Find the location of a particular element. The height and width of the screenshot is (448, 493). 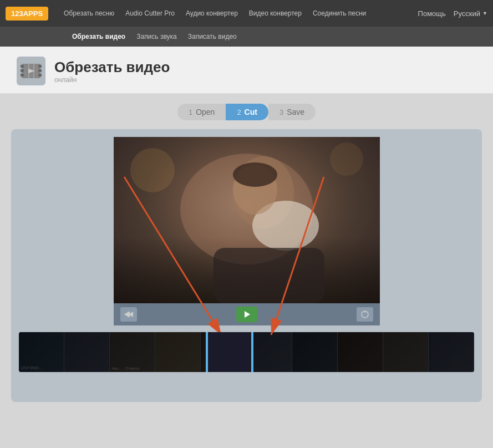

nav-cut-video: Обрезать видео is located at coordinates (99, 37).